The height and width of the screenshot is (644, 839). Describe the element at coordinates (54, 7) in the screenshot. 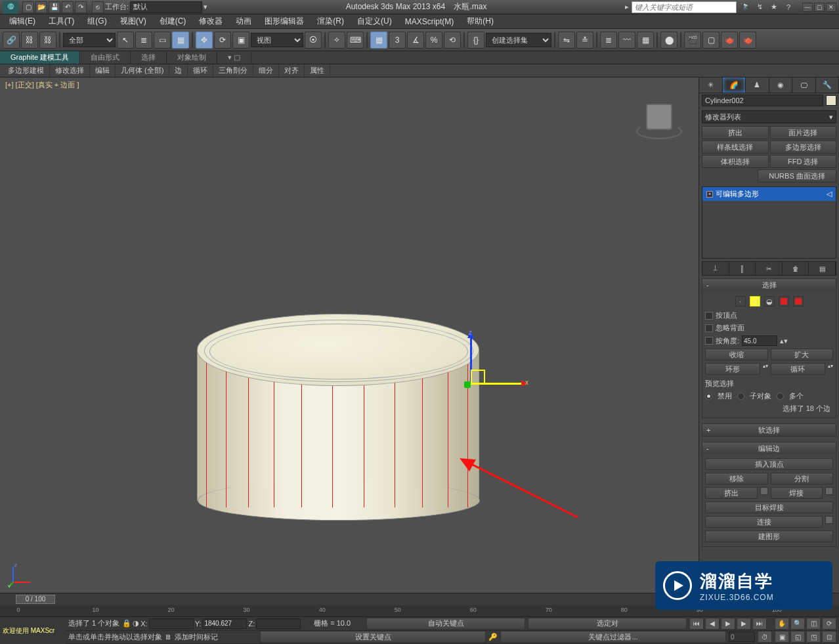

I see `qat-save-icon: 💾` at that location.